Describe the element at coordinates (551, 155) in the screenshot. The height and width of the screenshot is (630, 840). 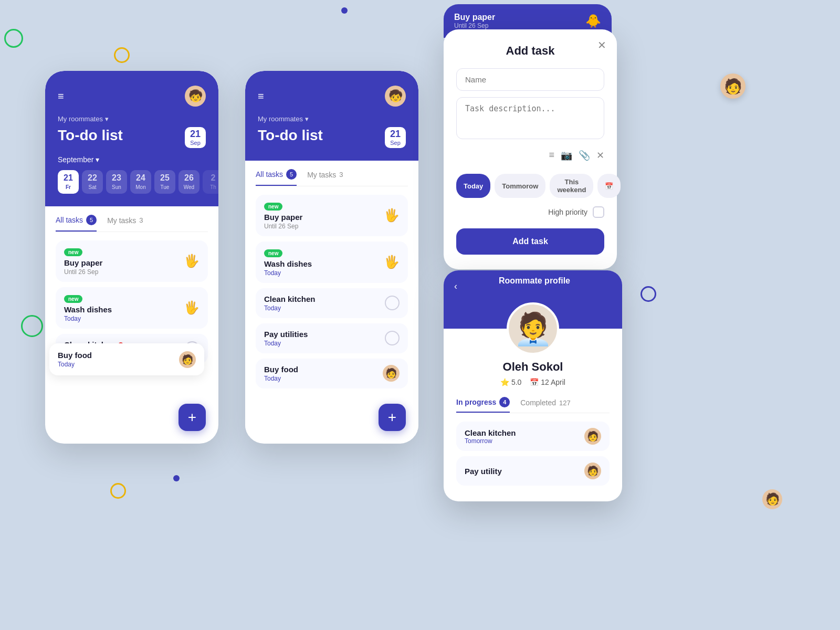
I see `list-icon: ≡` at that location.